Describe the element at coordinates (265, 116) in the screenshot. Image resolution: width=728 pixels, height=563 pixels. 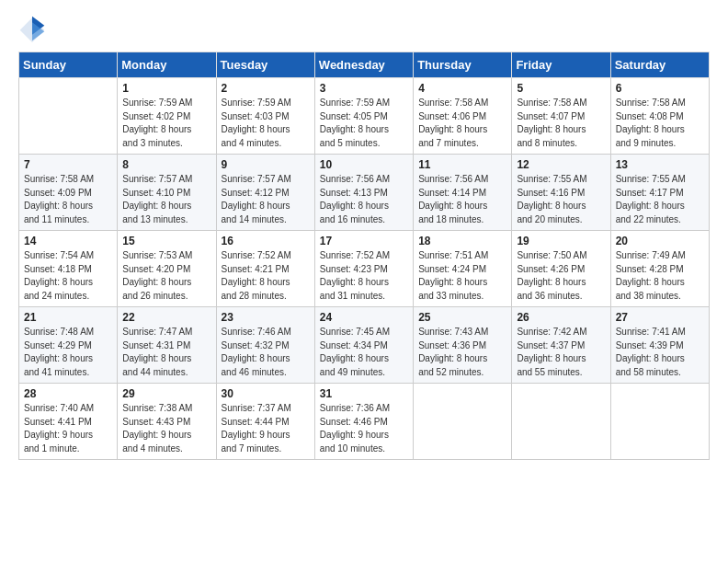
I see `calendar-cell: 2Sunrise: 7:59 AMSunset: 4:03 PMDaylight…` at that location.